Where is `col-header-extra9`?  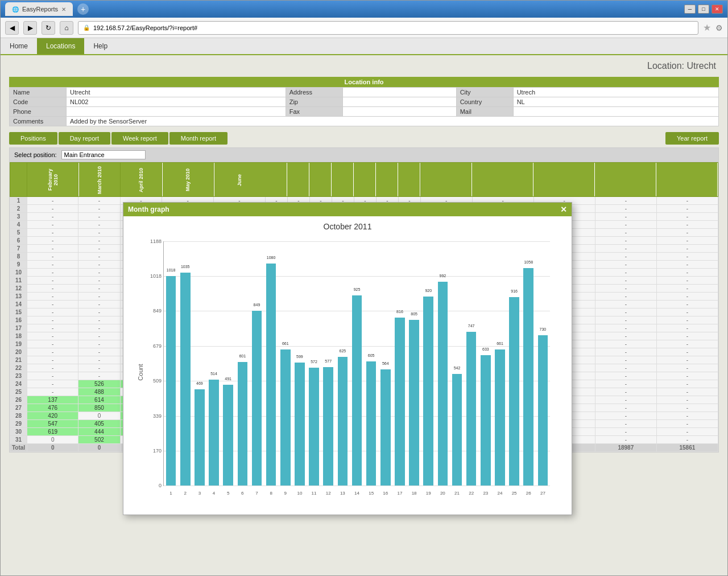 col-header-extra9 is located at coordinates (503, 180).